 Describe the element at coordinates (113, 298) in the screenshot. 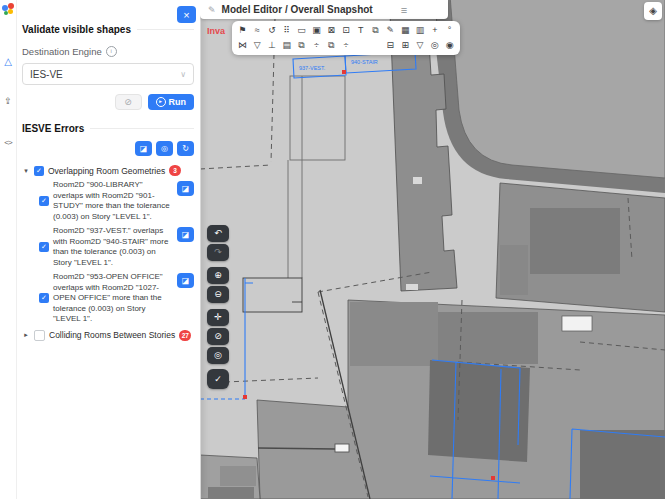

I see `item-text: Room2D "953-OPEN OFFICE" overlaps with R…` at that location.